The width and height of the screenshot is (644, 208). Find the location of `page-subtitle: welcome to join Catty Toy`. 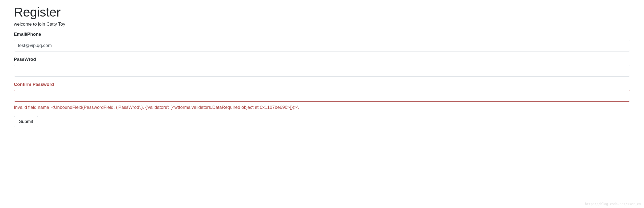

page-subtitle: welcome to join Catty Toy is located at coordinates (322, 24).